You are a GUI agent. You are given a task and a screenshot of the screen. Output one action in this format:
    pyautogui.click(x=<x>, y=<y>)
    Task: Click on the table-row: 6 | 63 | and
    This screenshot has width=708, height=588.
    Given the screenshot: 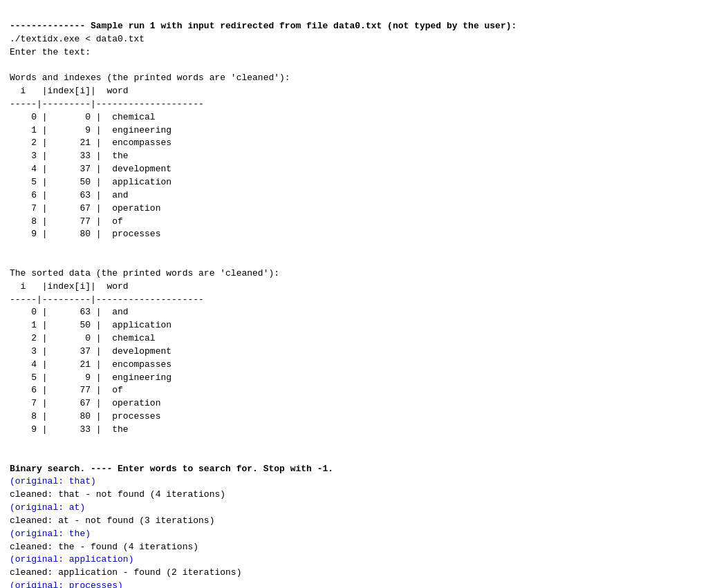 What is the action you would take?
    pyautogui.click(x=69, y=195)
    